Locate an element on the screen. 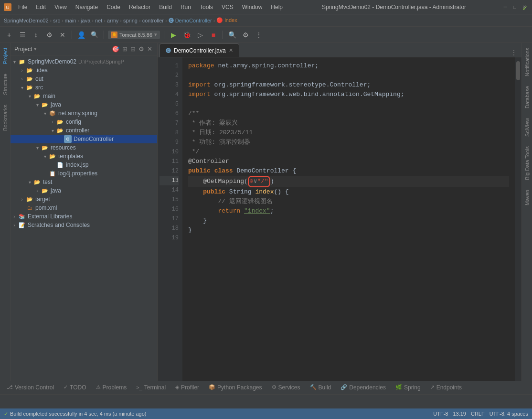  toolbar-find-btn: 🔍 is located at coordinates (232, 35).